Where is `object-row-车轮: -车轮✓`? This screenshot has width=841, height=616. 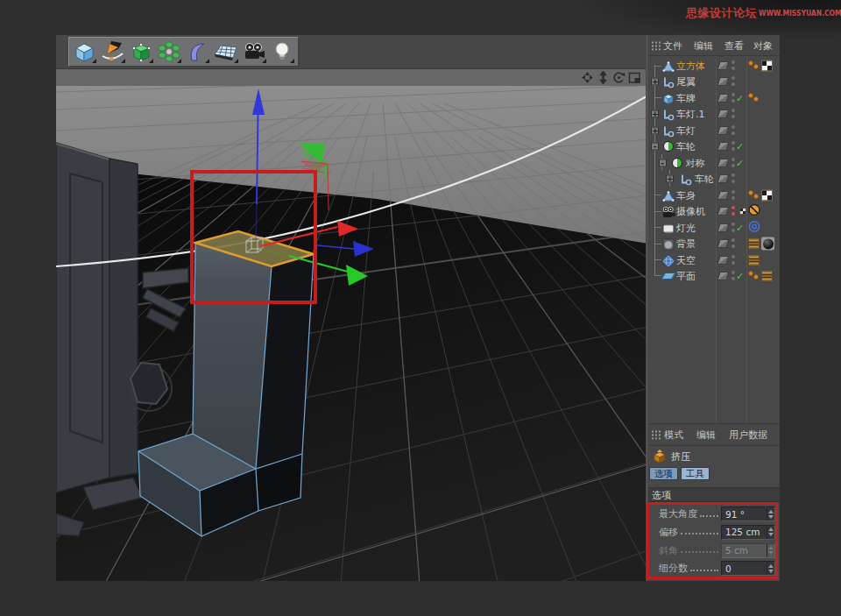
object-row-车轮: -车轮✓ is located at coordinates (715, 147).